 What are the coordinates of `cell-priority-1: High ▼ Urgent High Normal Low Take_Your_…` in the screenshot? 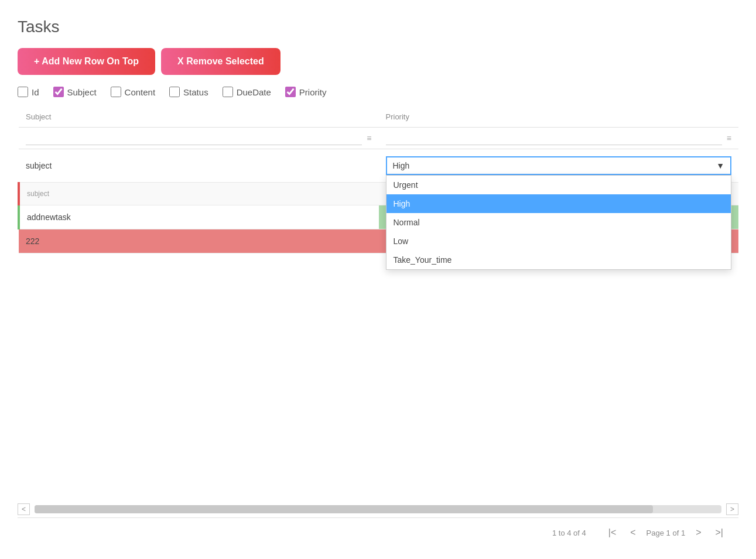 It's located at (559, 166).